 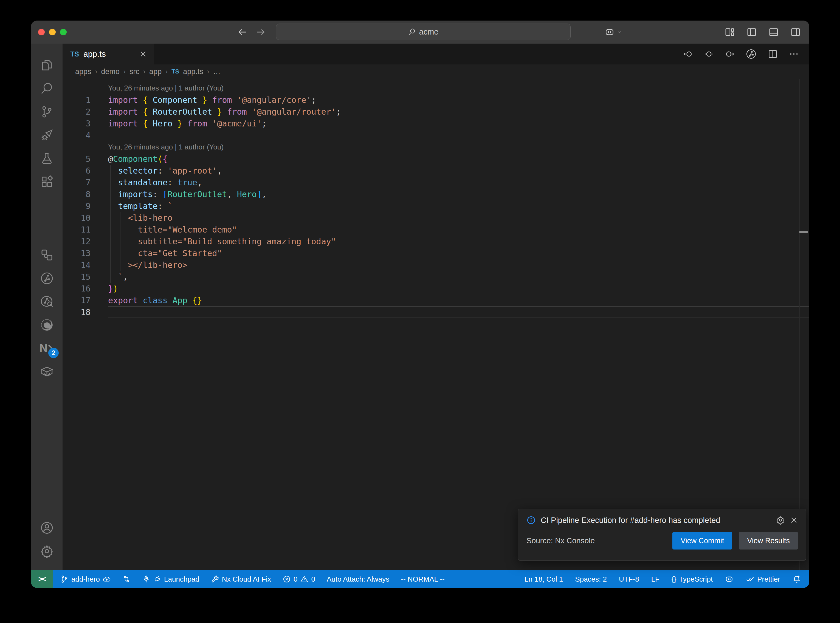 What do you see at coordinates (243, 32) in the screenshot?
I see `navigate-back-icon` at bounding box center [243, 32].